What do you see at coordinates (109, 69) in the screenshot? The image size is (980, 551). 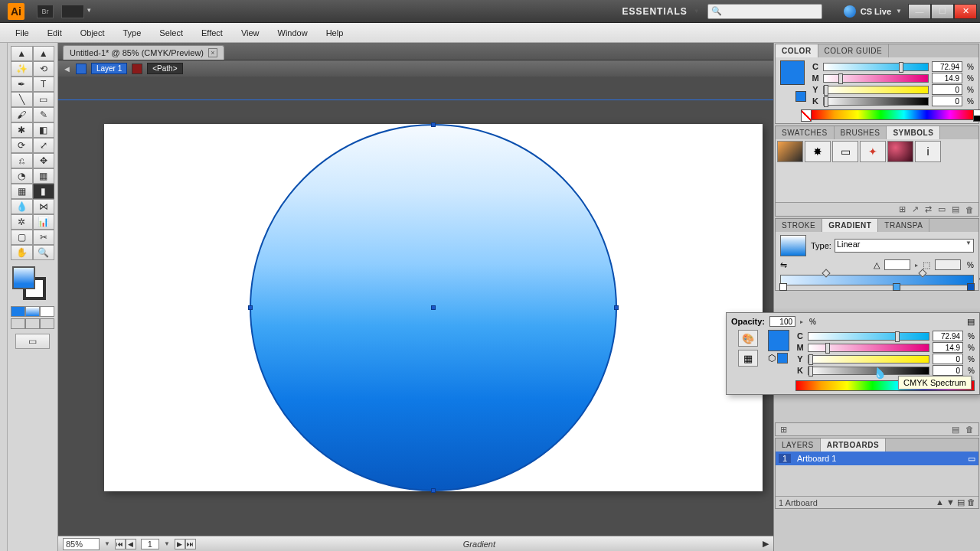 I see `layer-breadcrumb: Layer 1` at bounding box center [109, 69].